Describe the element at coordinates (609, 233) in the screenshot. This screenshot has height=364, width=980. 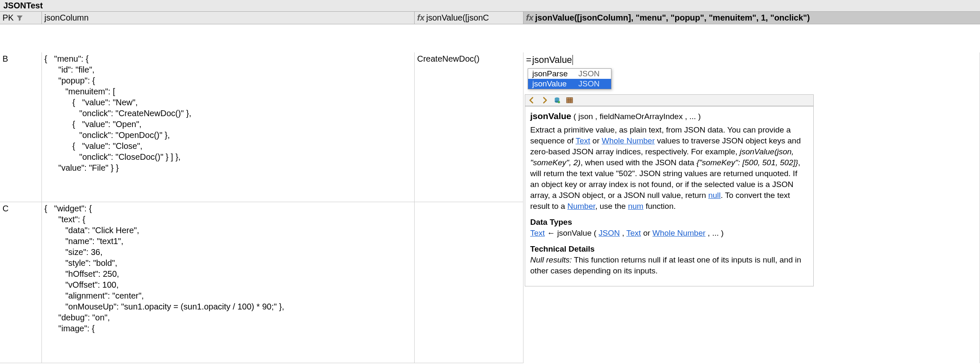
I see `link-json-type: JSON` at that location.